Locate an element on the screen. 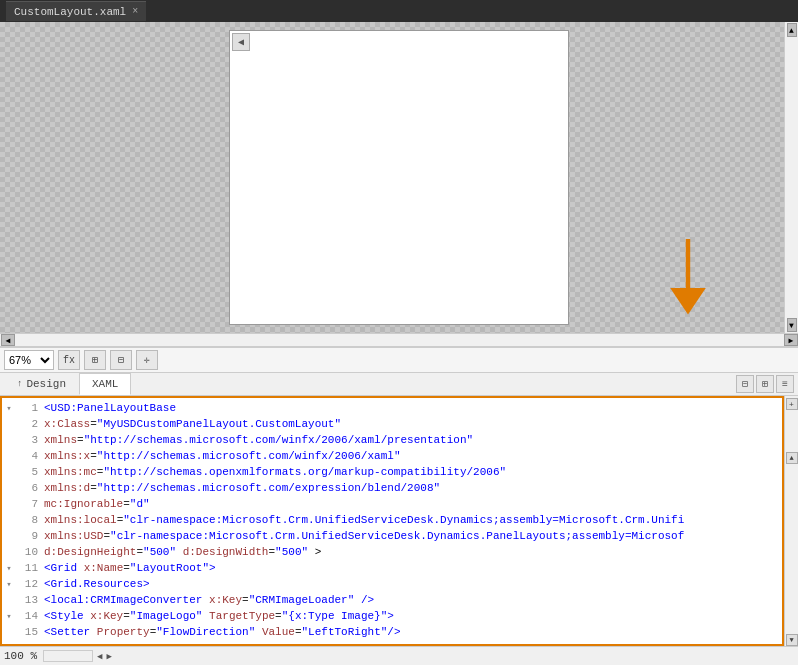 The image size is (798, 665). xaml-tab-label: XAML is located at coordinates (105, 384).